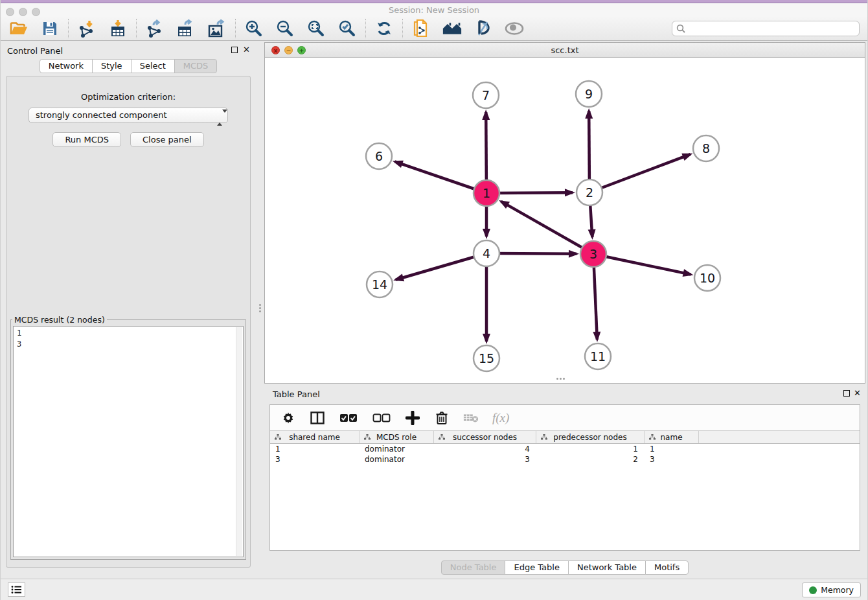  I want to click on result-scrollbar, so click(239, 442).